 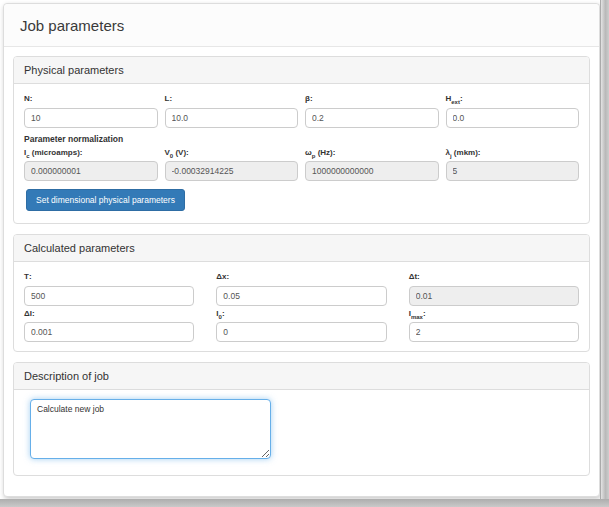 What do you see at coordinates (513, 154) in the screenshot?
I see `lambda-label: λj (mkm):` at bounding box center [513, 154].